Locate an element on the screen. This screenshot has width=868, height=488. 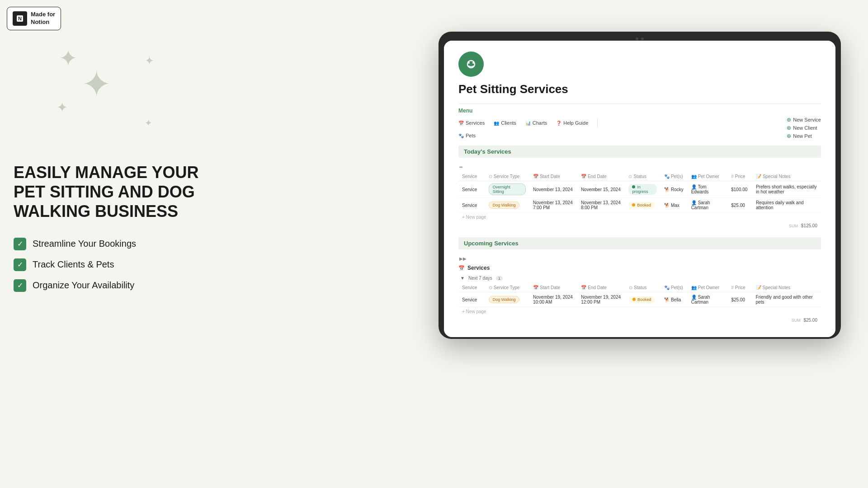
star-icon-small3: ✦ is located at coordinates (148, 123).